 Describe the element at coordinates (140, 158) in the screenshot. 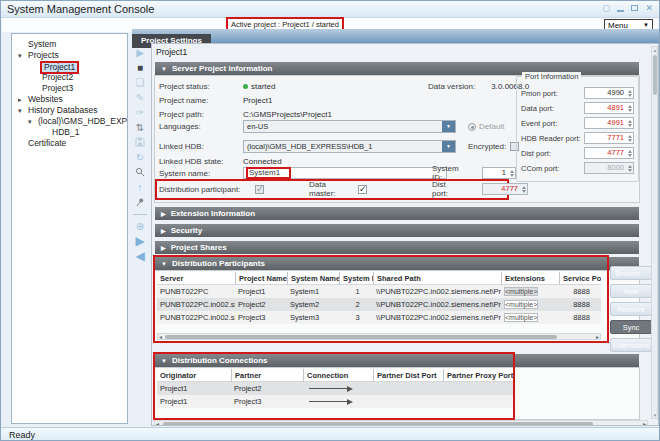

I see `refresh-icon: ↻` at that location.